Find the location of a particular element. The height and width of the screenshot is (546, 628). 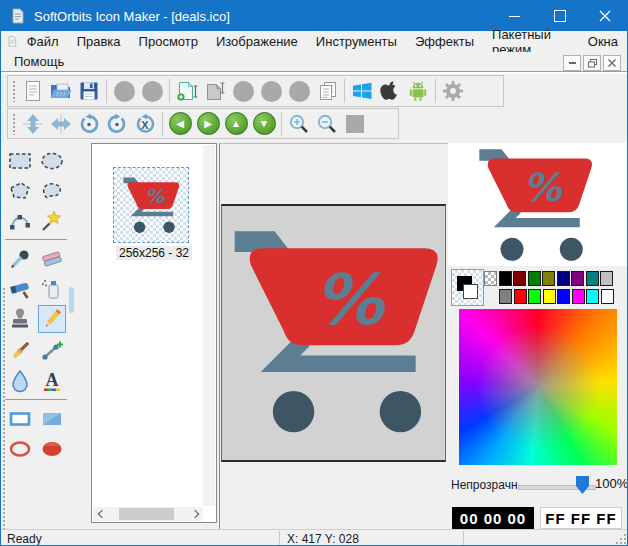

tool-spray-button is located at coordinates (52, 289).